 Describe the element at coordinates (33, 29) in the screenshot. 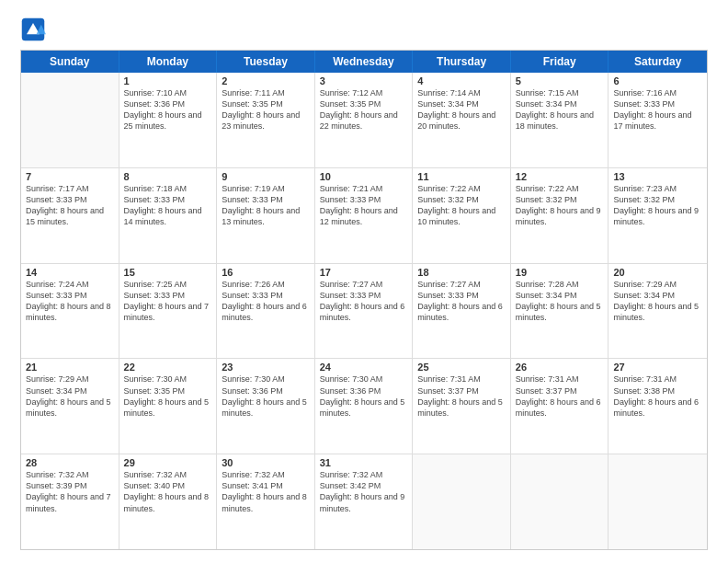

I see `logo-icon` at that location.